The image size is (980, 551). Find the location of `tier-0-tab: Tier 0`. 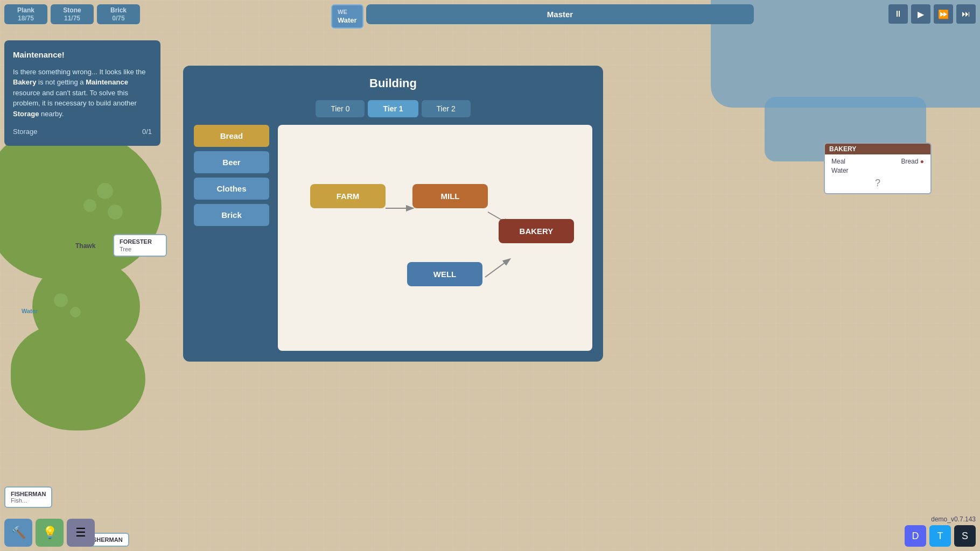

tier-0-tab: Tier 0 is located at coordinates (340, 109).